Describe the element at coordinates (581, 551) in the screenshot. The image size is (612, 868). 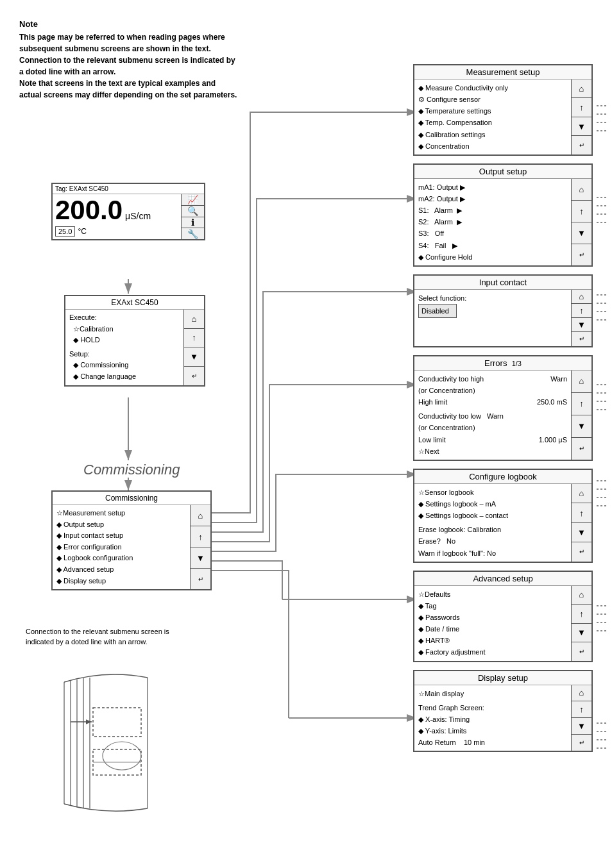
I see `cl-enter-btn: ↵` at that location.